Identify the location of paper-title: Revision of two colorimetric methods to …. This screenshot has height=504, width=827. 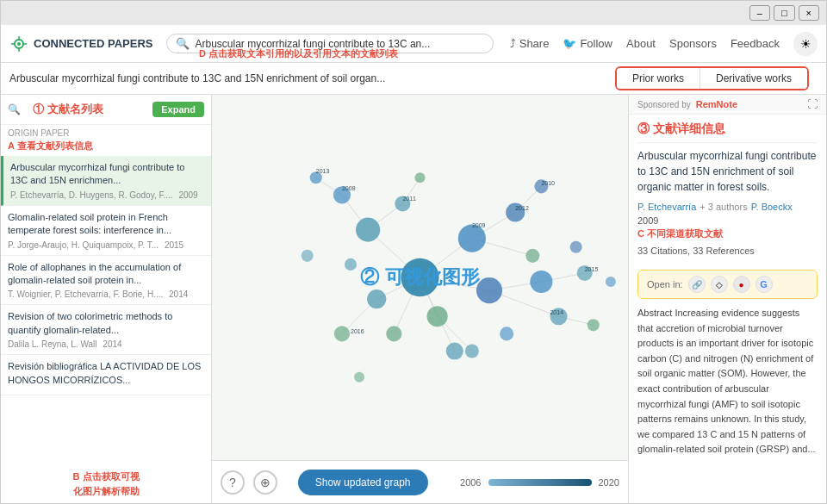
(106, 324).